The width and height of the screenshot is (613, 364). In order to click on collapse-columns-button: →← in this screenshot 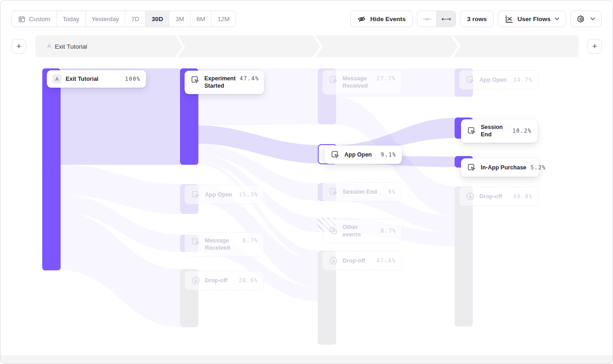, I will do `click(427, 19)`.